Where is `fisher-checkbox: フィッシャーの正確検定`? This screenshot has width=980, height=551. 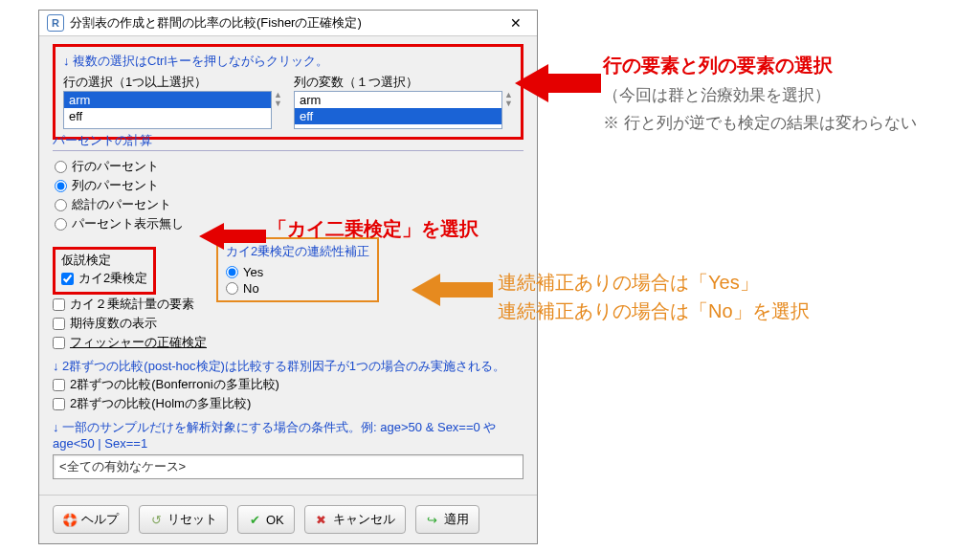
fisher-checkbox: フィッシャーの正確検定 is located at coordinates (130, 342).